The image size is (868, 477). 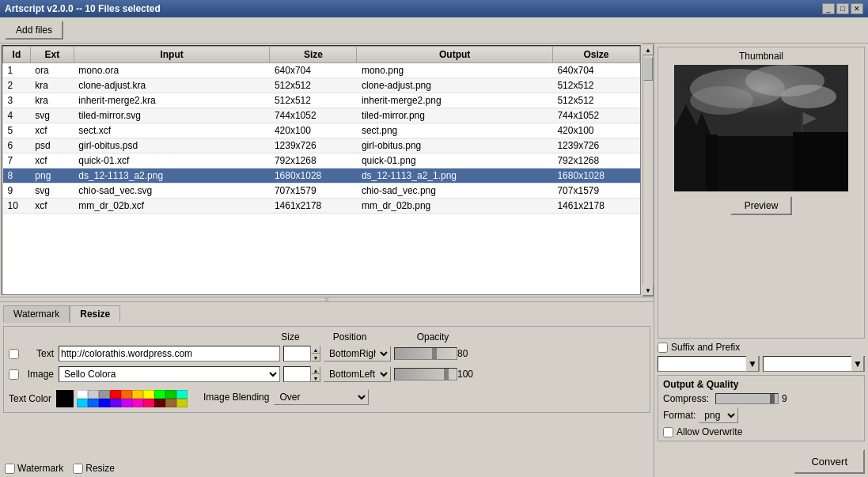 I want to click on image-size-down: ▼, so click(x=316, y=378).